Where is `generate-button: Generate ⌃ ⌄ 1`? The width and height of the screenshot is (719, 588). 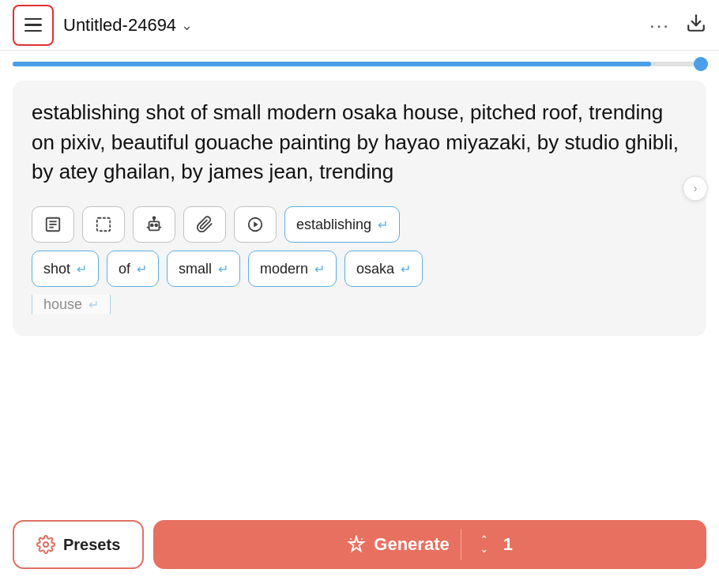
generate-button: Generate ⌃ ⌄ 1 is located at coordinates (430, 545).